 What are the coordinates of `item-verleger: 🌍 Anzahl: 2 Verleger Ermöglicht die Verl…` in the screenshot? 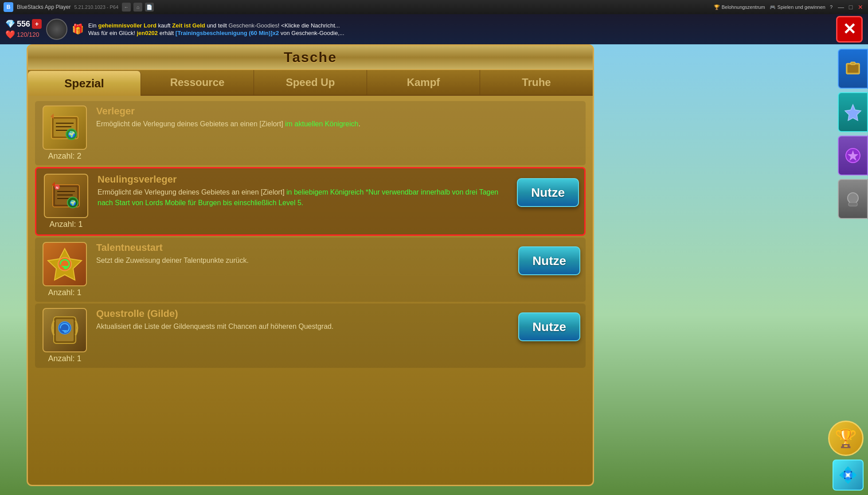 It's located at (310, 133).